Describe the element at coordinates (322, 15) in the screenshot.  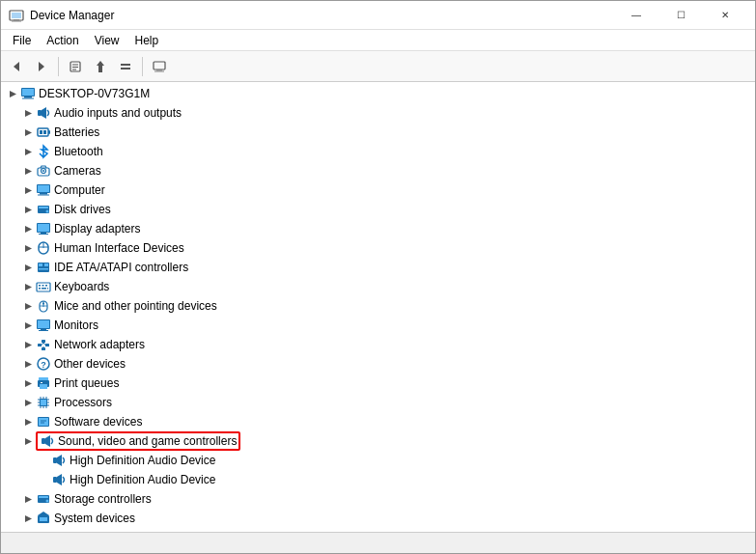
I see `window-title: Device Manager` at that location.